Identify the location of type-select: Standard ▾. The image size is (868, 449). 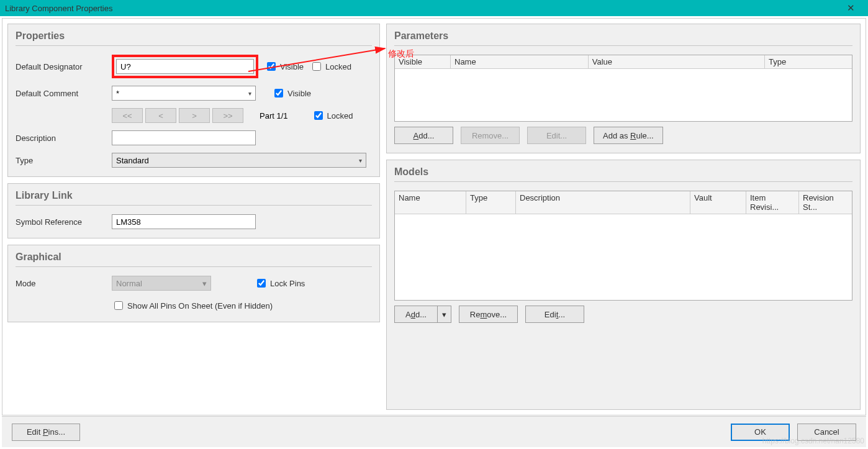
(239, 160).